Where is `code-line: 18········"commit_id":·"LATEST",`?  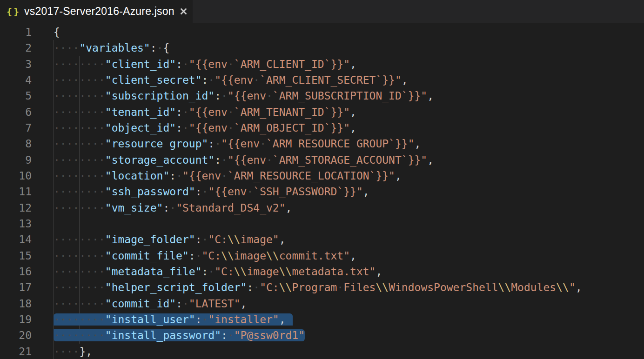 code-line: 18········"commit_id":·"LATEST", is located at coordinates (322, 304).